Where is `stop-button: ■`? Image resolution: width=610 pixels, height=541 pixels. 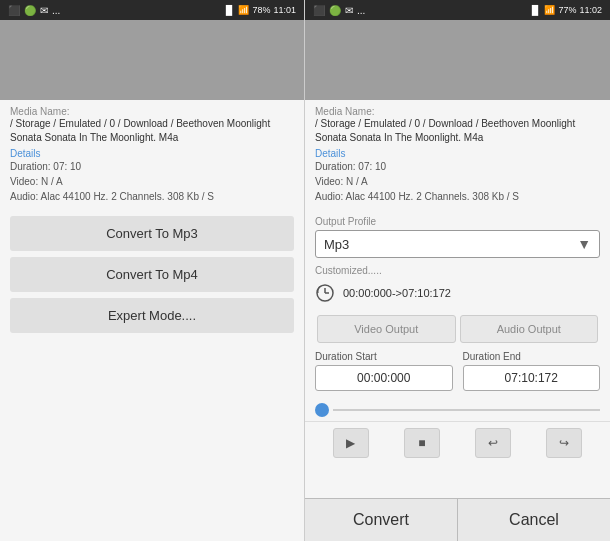 stop-button: ■ is located at coordinates (422, 443).